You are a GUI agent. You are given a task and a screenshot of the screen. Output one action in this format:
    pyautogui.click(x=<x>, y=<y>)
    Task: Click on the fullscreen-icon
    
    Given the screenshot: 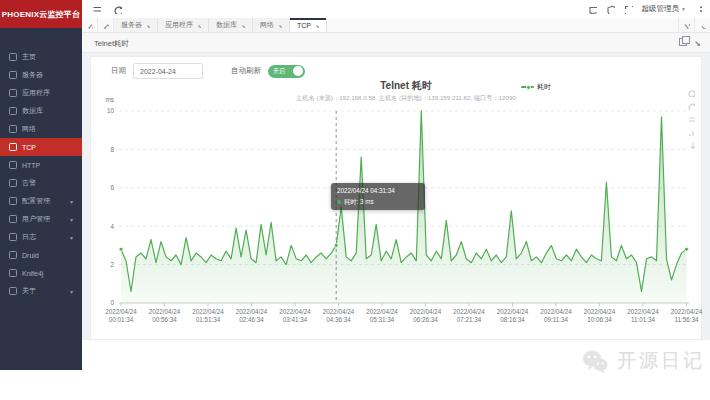 What is the action you would take?
    pyautogui.click(x=628, y=10)
    